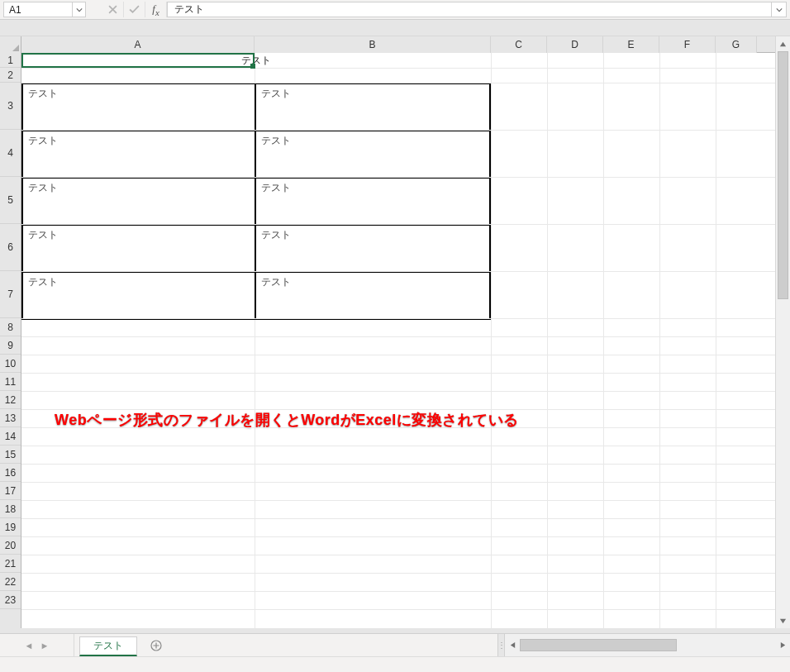 Image resolution: width=790 pixels, height=672 pixels. I want to click on merged-title-cell: テスト, so click(256, 60).